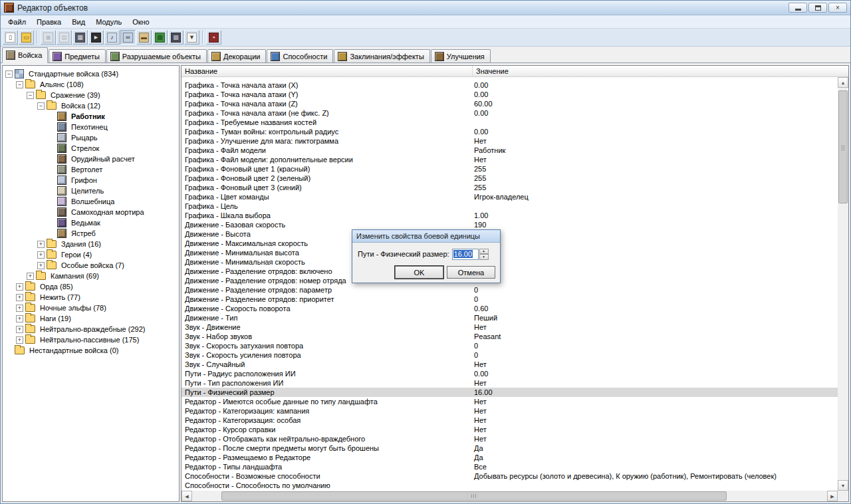 This screenshot has height=504, width=851. What do you see at coordinates (509, 169) in the screenshot?
I see `table-row: Графика - Фоновый цвет 1 (красный)255` at bounding box center [509, 169].